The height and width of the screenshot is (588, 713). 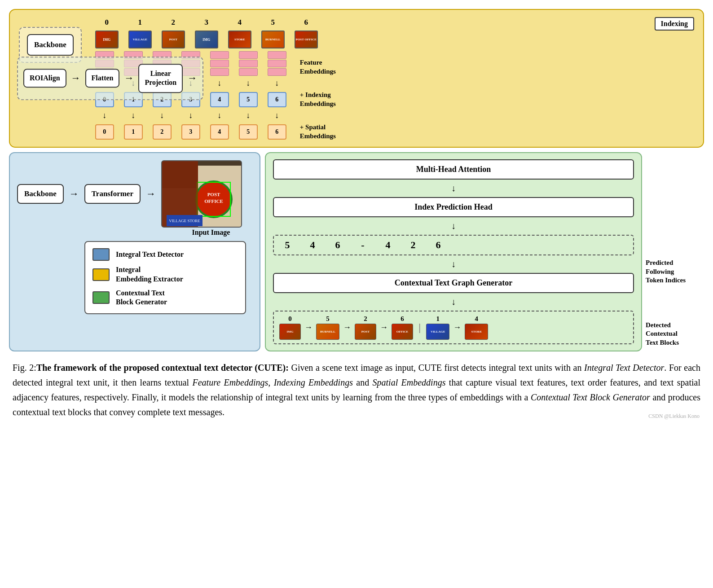 I want to click on thumb-4: STORE, so click(x=240, y=39).